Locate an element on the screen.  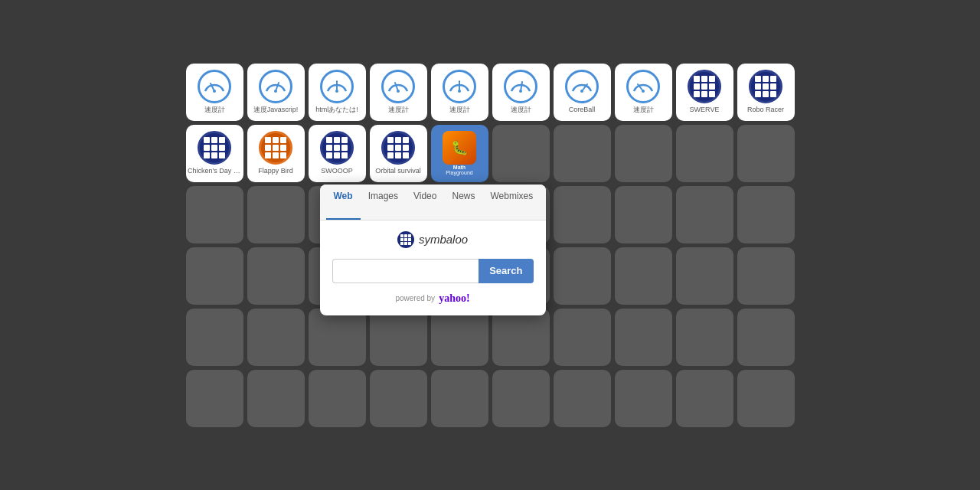
grid-dots-swerve is located at coordinates (704, 87).